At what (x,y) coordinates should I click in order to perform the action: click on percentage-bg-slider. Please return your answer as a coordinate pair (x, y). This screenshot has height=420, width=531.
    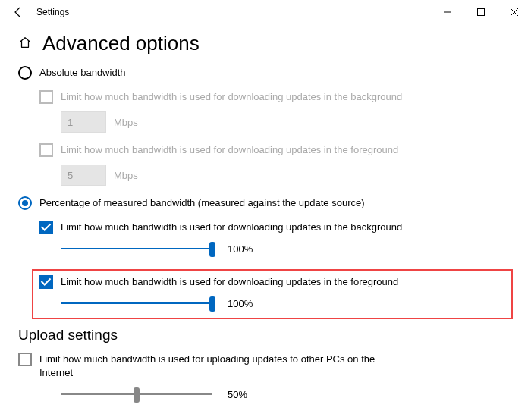
    Looking at the image, I should click on (137, 249).